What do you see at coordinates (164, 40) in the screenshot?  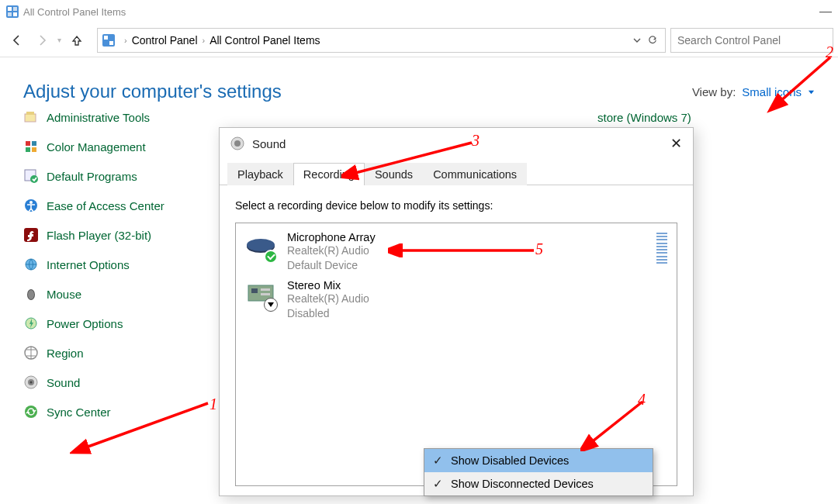 I see `breadcrumb-root: Control Panel` at bounding box center [164, 40].